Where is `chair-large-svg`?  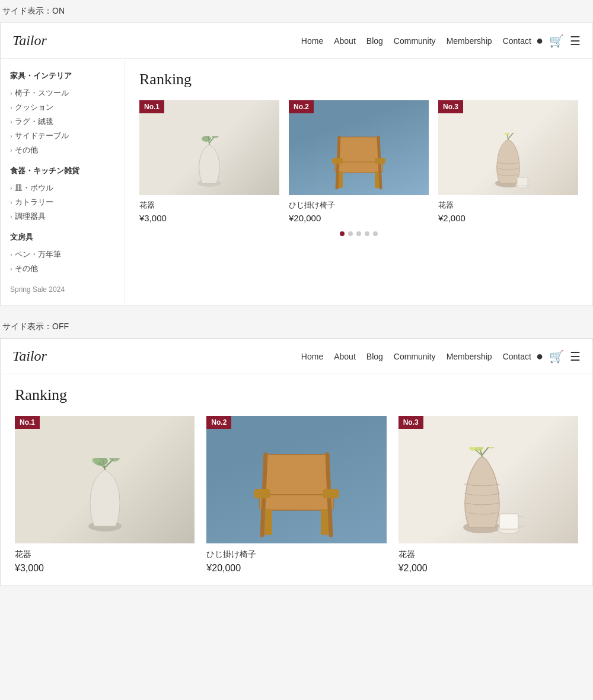
chair-large-svg is located at coordinates (296, 493).